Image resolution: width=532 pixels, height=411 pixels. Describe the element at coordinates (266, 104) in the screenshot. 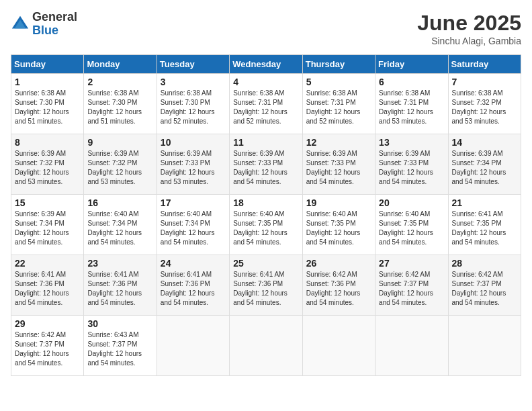

I see `day-cell-4: 4 Sunrise: 6:38 AMSunset: 7:31 PMDayligh…` at that location.